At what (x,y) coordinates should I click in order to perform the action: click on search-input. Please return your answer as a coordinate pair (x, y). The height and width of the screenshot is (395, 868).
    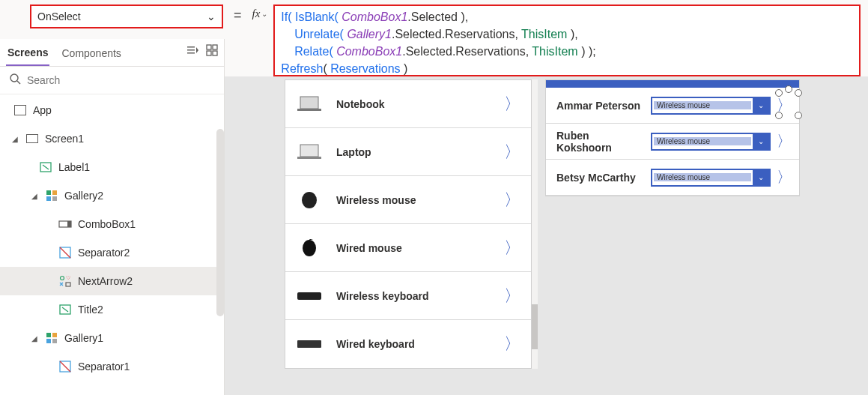
    Looking at the image, I should click on (121, 80).